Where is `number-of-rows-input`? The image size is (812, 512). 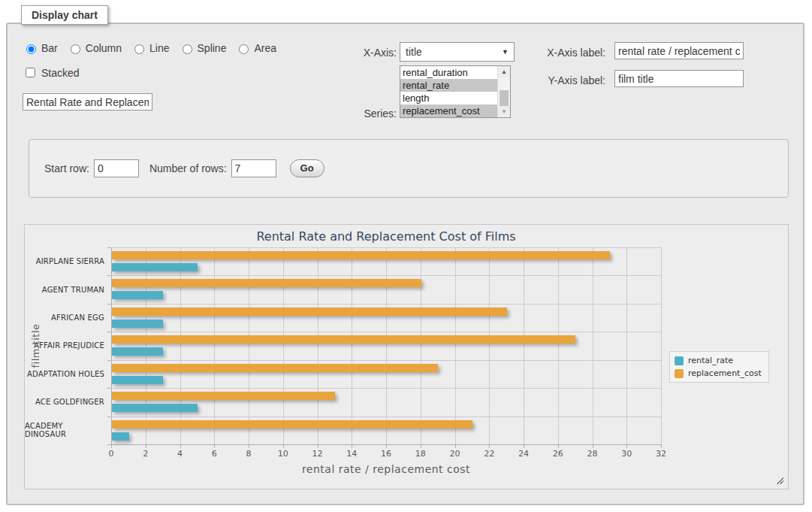
number-of-rows-input is located at coordinates (254, 168).